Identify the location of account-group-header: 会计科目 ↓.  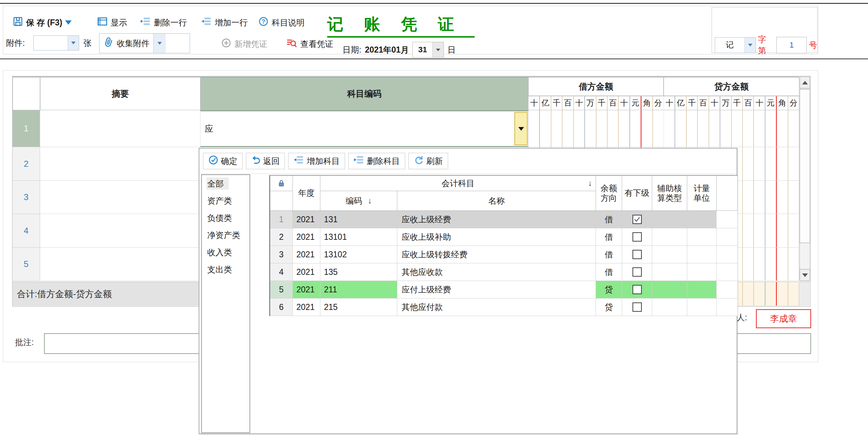
(458, 183).